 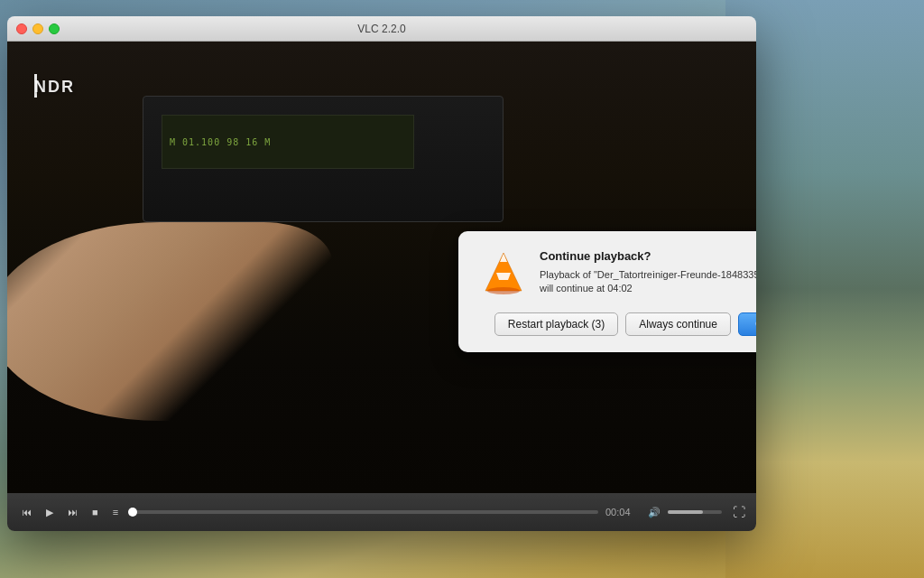 I want to click on radio-digits: M 01.100 98 16 M, so click(x=220, y=143).